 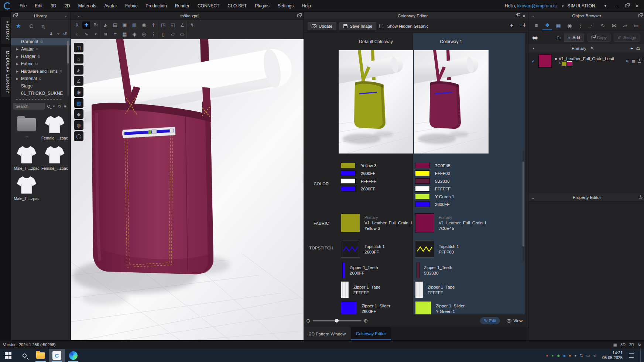 What do you see at coordinates (327, 334) in the screenshot?
I see `tab-2d-pattern-window: 2D Pattern Window` at bounding box center [327, 334].